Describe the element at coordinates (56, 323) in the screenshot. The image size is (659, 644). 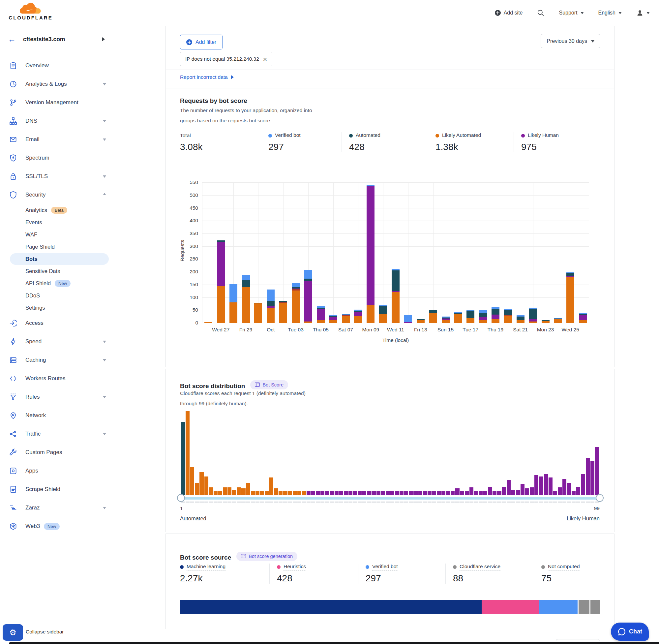
I see `sidebar-item-access: Access` at that location.